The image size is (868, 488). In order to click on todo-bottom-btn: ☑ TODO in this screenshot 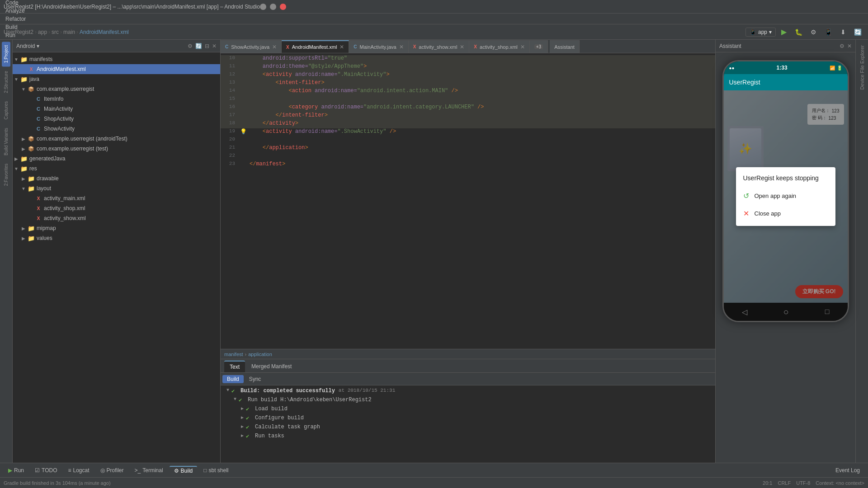, I will do `click(46, 470)`.